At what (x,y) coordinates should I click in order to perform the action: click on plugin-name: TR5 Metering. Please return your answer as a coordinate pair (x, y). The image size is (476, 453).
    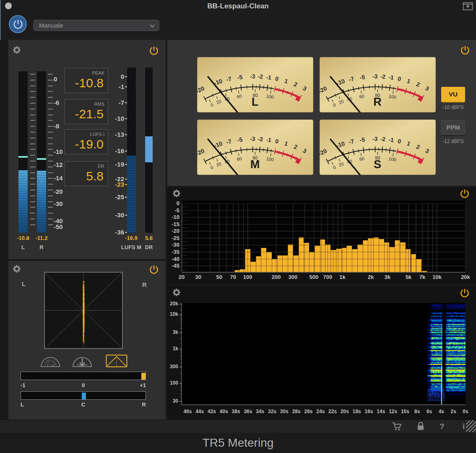
    Looking at the image, I should click on (238, 443).